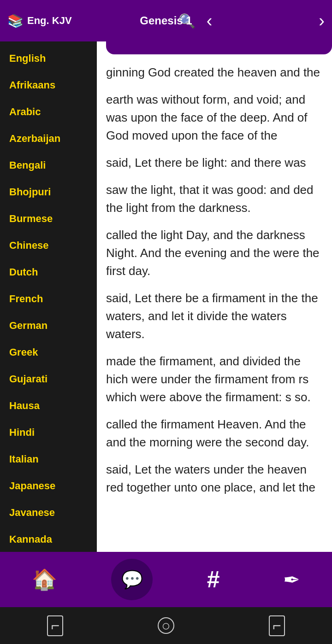  I want to click on android-nav-bar: ⌐ ○ ⌐, so click(166, 626).